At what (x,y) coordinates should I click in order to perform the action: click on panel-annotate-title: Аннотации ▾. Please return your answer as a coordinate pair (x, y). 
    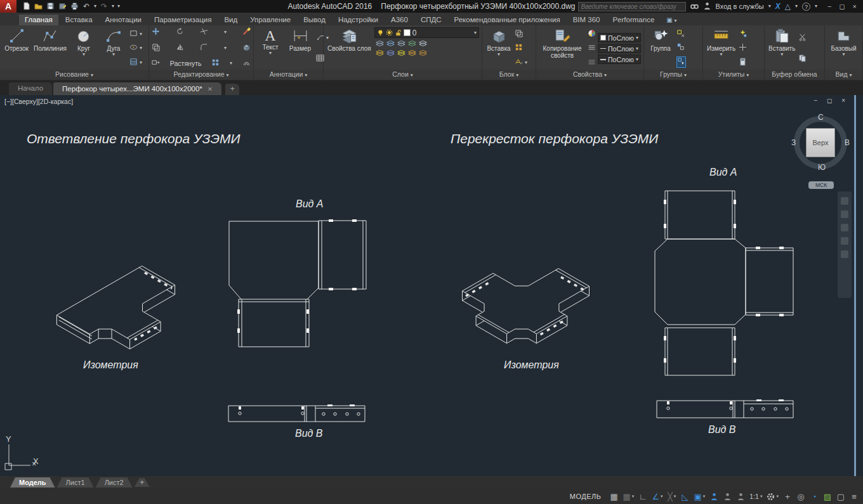
    Looking at the image, I should click on (288, 75).